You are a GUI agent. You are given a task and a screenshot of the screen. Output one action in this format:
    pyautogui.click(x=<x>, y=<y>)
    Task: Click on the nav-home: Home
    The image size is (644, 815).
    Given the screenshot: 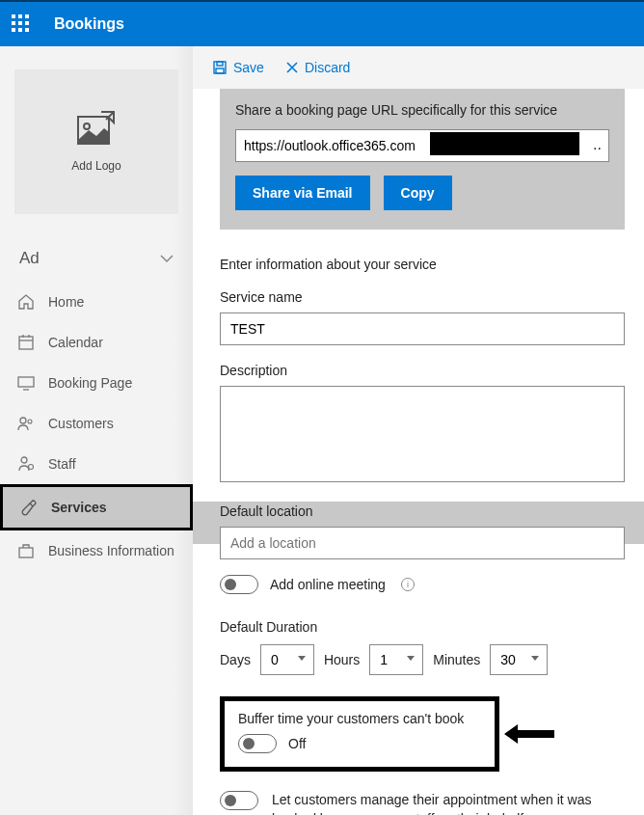 What is the action you would take?
    pyautogui.click(x=96, y=302)
    